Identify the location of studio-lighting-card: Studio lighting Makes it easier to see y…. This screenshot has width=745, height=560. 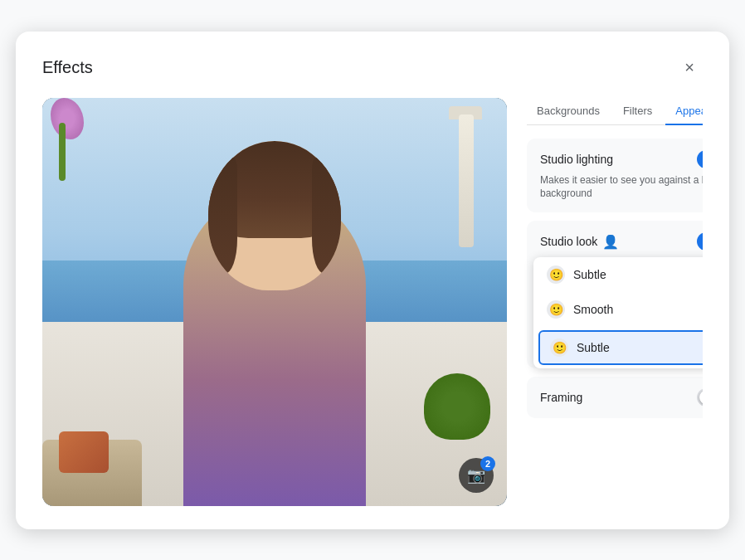
(615, 176).